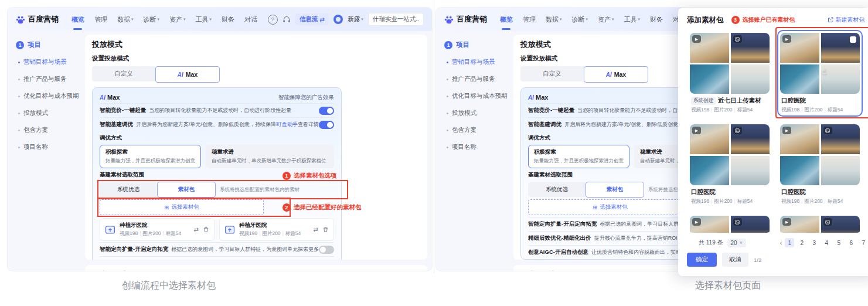 This screenshot has width=868, height=306. What do you see at coordinates (287, 20) in the screenshot?
I see `headset-icon` at bounding box center [287, 20].